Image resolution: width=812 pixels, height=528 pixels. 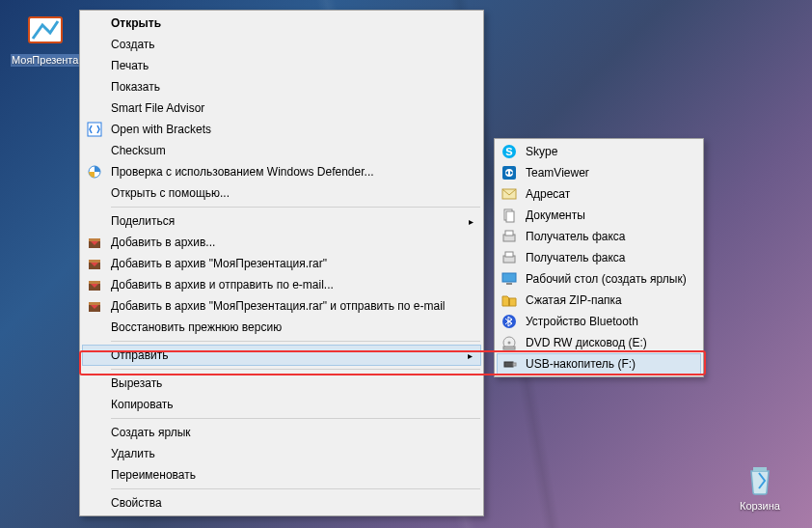 What do you see at coordinates (95, 129) in the screenshot?
I see `brackets-icon` at bounding box center [95, 129].